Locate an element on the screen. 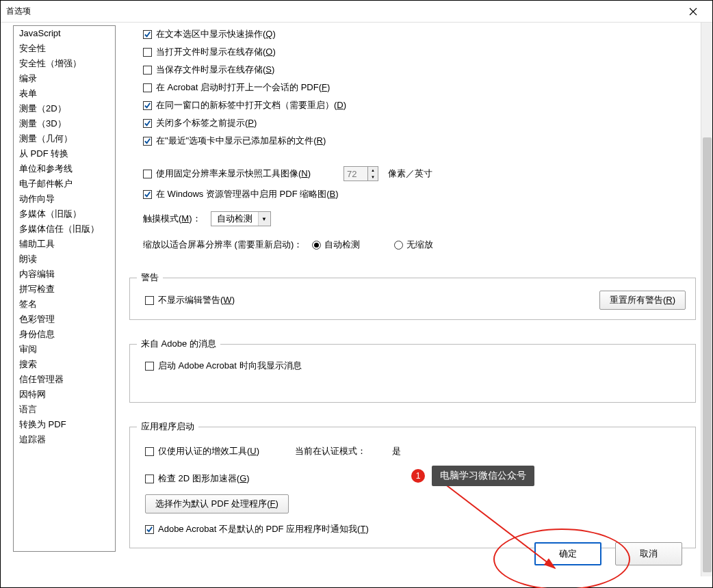 The width and height of the screenshot is (713, 588). sidebar-item: 搜索 is located at coordinates (64, 364).